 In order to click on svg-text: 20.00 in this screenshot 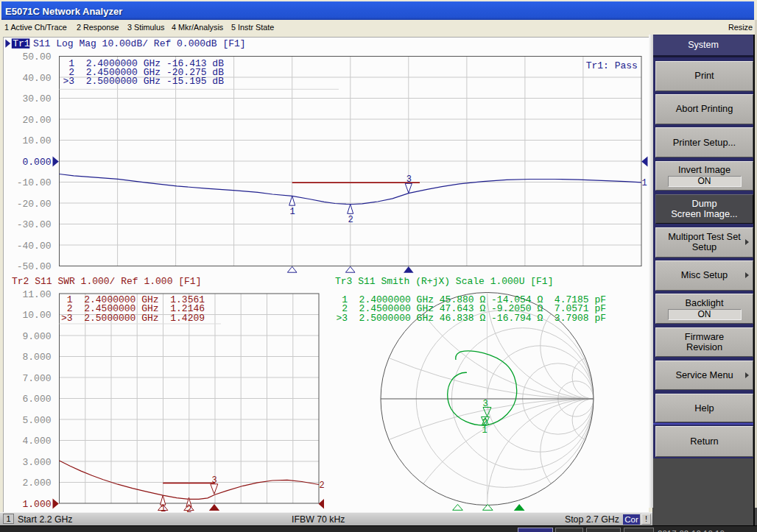, I will do `click(37, 121)`.